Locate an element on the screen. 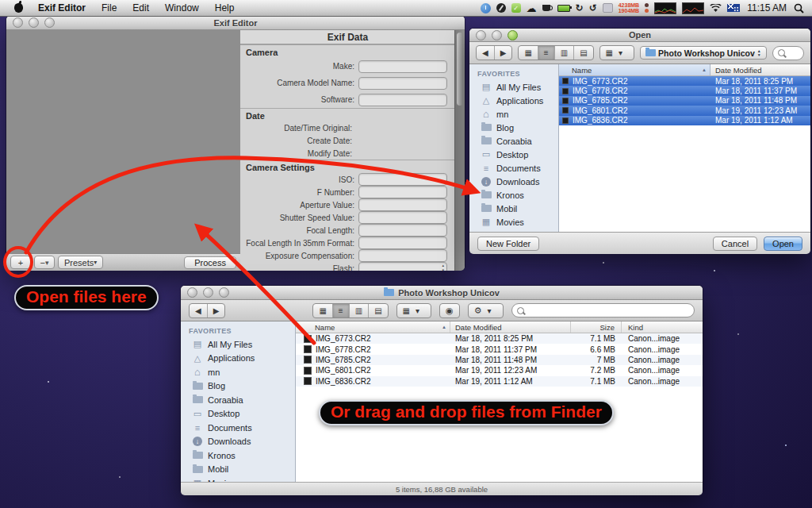  flash-select is located at coordinates (403, 267).